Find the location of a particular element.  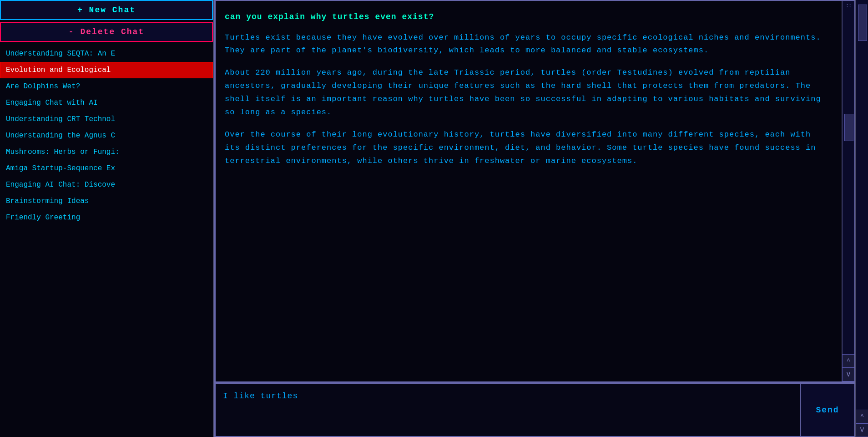

scroll-up-button: ^ is located at coordinates (848, 361).